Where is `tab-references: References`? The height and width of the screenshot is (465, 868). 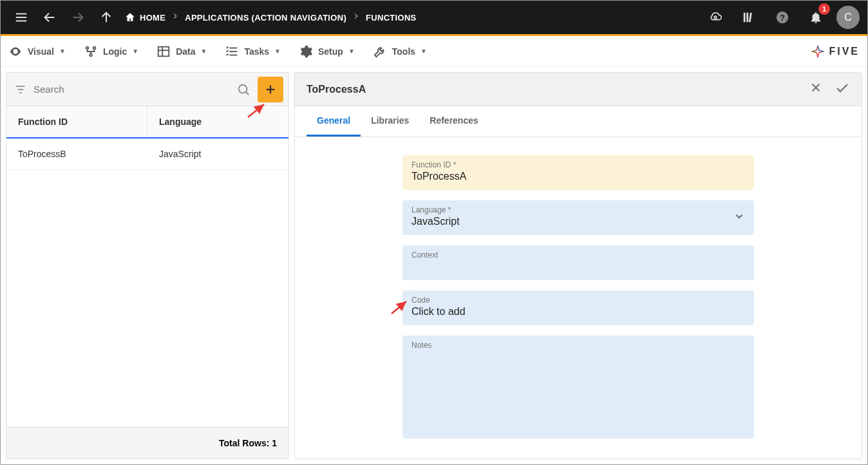
tab-references: References is located at coordinates (454, 121).